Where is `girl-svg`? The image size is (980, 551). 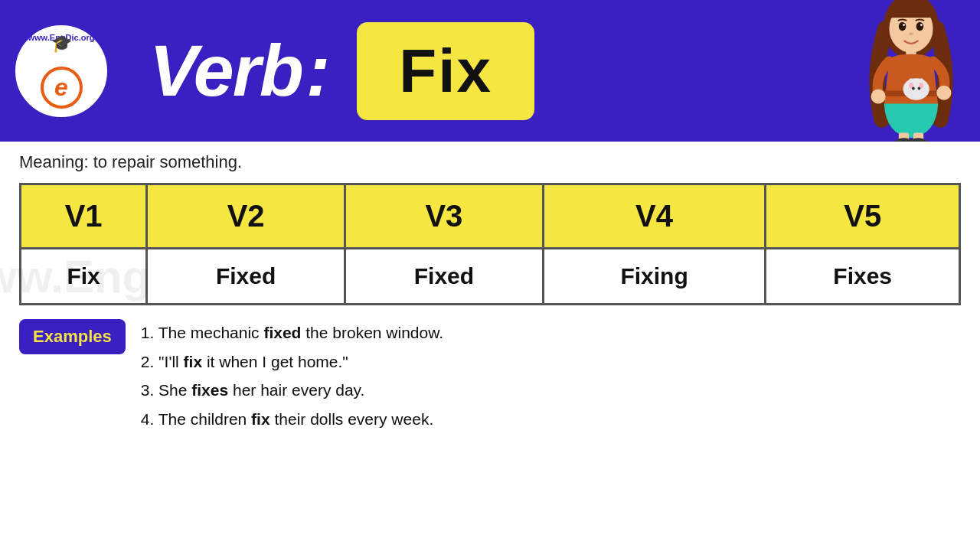
girl-svg is located at coordinates (911, 70).